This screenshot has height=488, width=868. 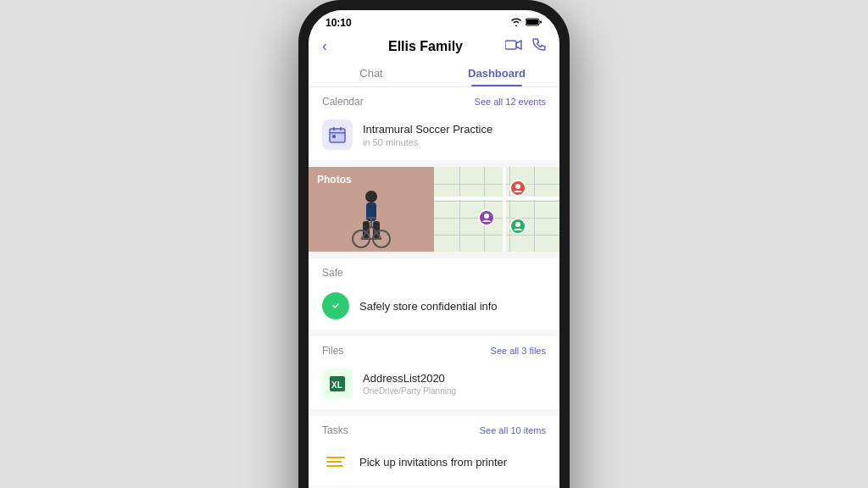 What do you see at coordinates (334, 46) in the screenshot?
I see `back-button: ‹` at bounding box center [334, 46].